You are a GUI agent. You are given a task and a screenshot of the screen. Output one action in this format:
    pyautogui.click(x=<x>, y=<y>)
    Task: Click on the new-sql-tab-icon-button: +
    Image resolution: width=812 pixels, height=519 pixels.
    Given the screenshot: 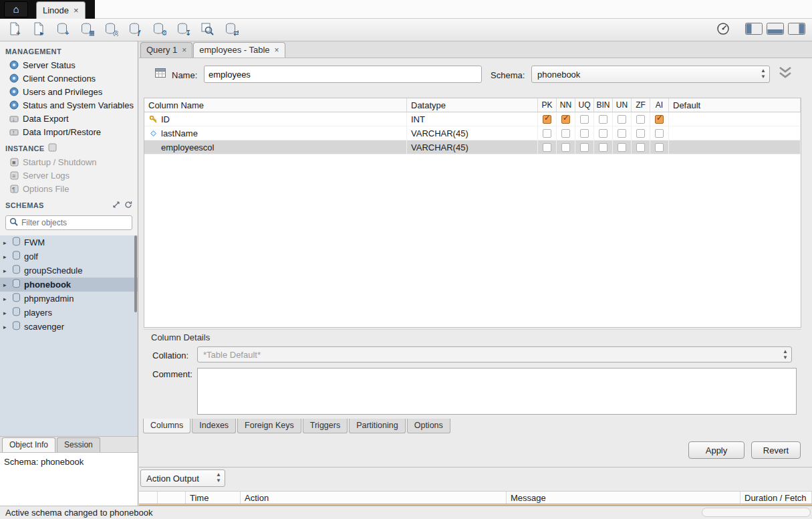 What is the action you would take?
    pyautogui.click(x=15, y=29)
    